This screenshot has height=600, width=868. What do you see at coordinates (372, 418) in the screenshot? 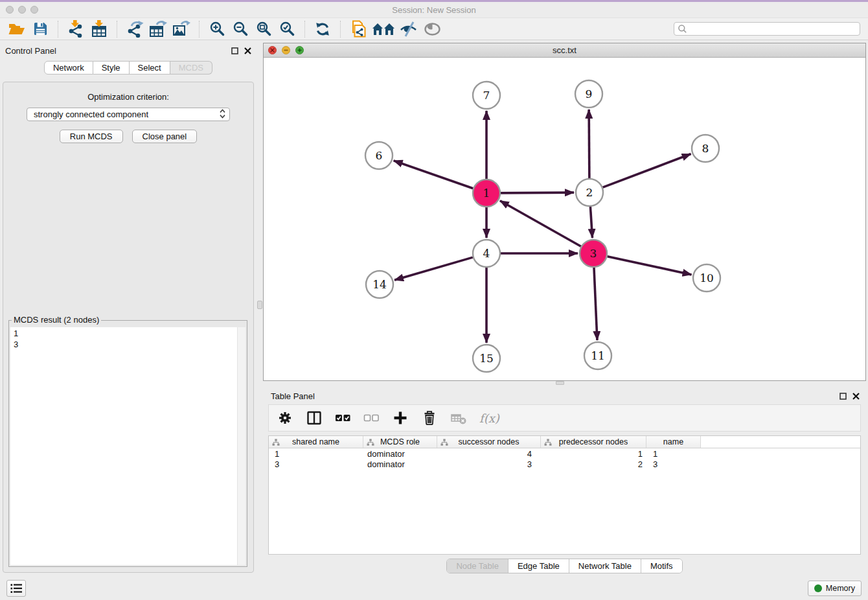
I see `unselect-all-columns-button` at bounding box center [372, 418].